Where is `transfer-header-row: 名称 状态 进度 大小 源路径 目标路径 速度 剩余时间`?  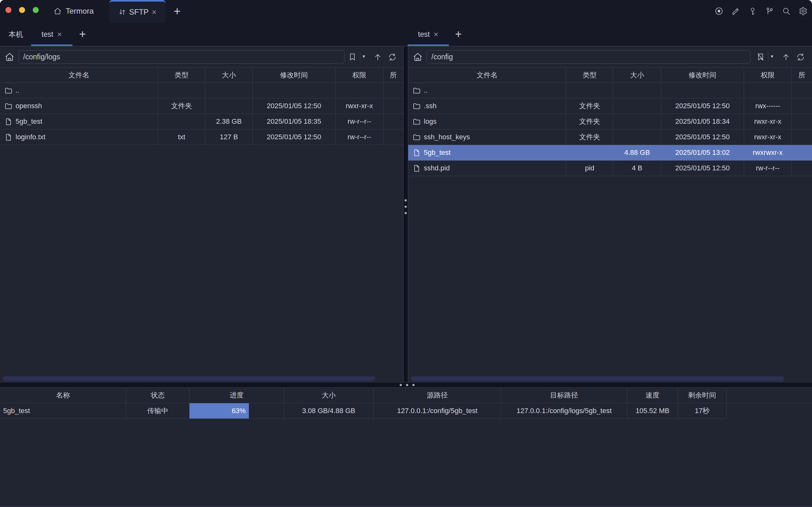
transfer-header-row: 名称 状态 进度 大小 源路径 目标路径 速度 剩余时间 is located at coordinates (406, 396).